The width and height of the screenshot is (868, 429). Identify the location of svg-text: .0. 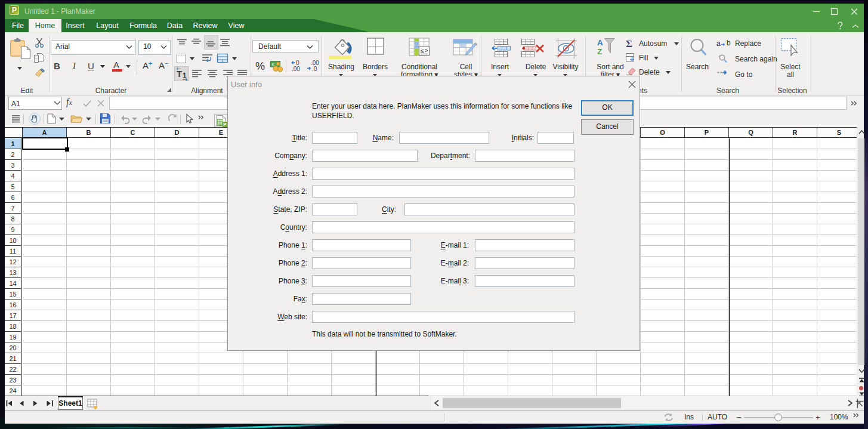
(315, 69).